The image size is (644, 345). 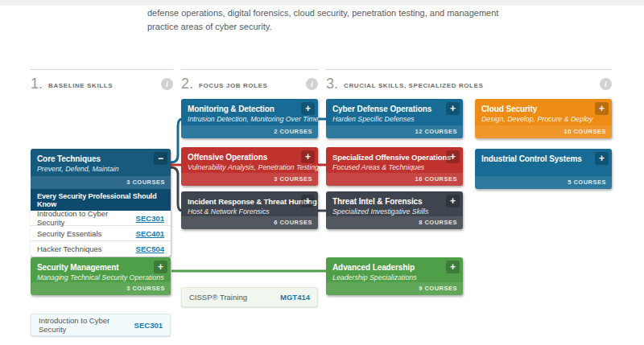 What do you see at coordinates (101, 199) in the screenshot?
I see `card-banner: Every Security Professional Should Know` at bounding box center [101, 199].